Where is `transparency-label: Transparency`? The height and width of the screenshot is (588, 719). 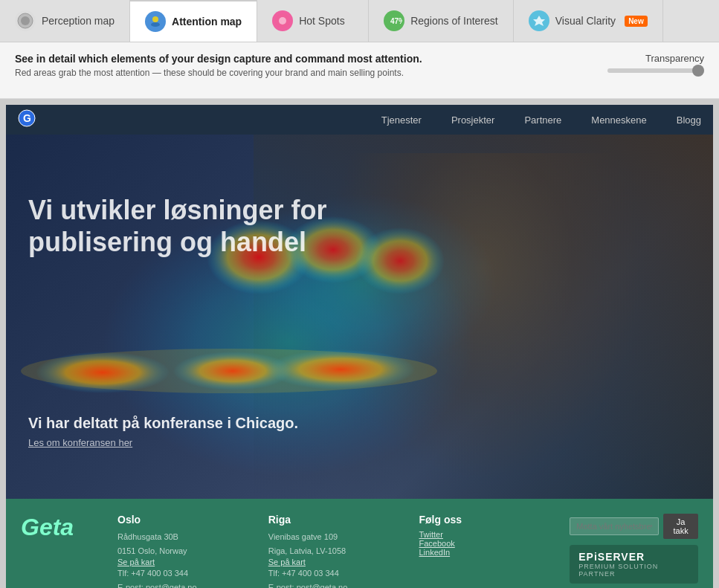 transparency-label: Transparency is located at coordinates (675, 58).